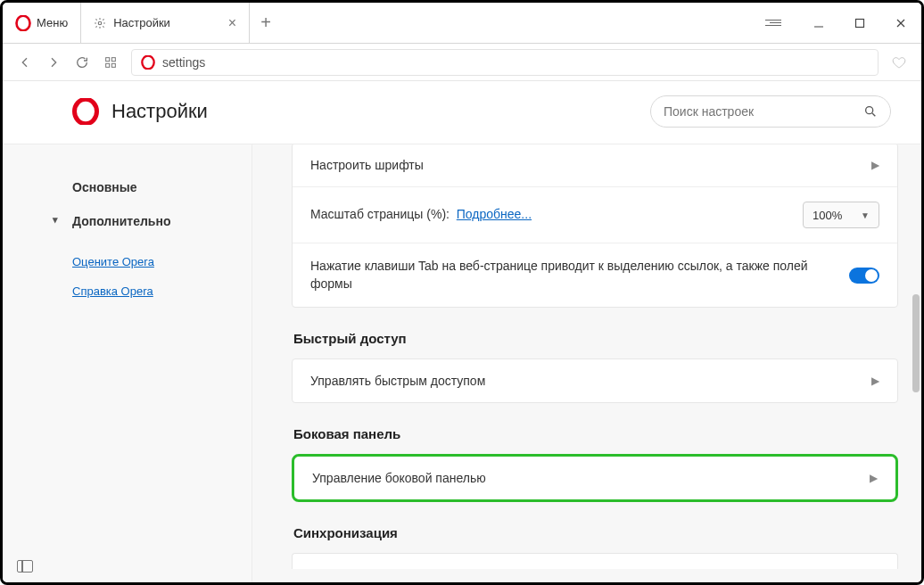 The image size is (924, 585). I want to click on zoom-select: 100% ▼, so click(841, 215).